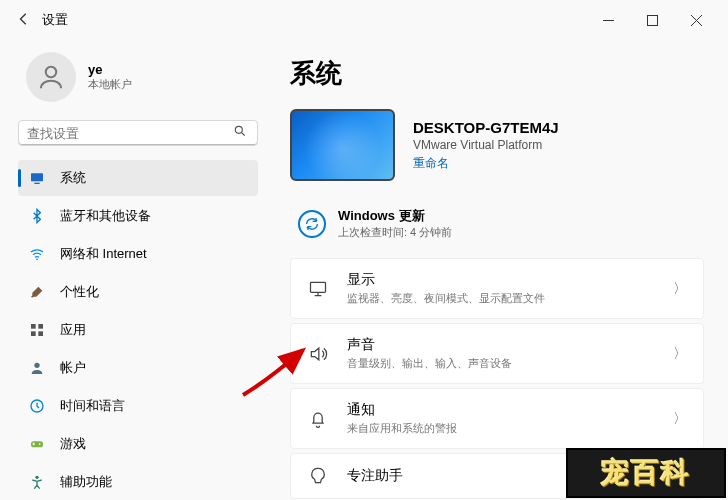  I want to click on nav-label: 系统, so click(73, 178).